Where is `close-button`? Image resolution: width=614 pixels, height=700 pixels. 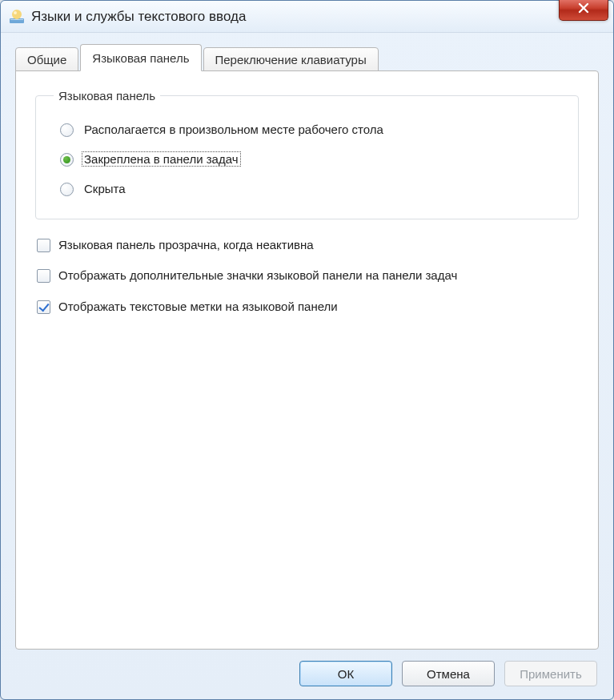 close-button is located at coordinates (584, 10).